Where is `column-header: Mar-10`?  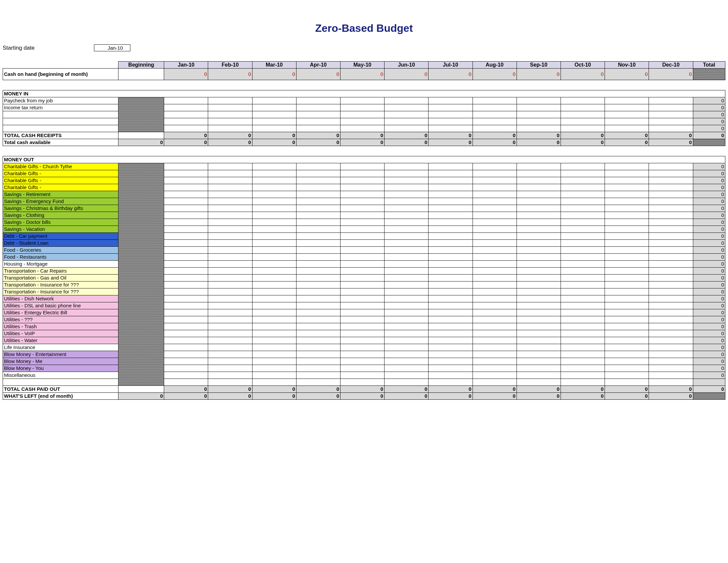 column-header: Mar-10 is located at coordinates (274, 65).